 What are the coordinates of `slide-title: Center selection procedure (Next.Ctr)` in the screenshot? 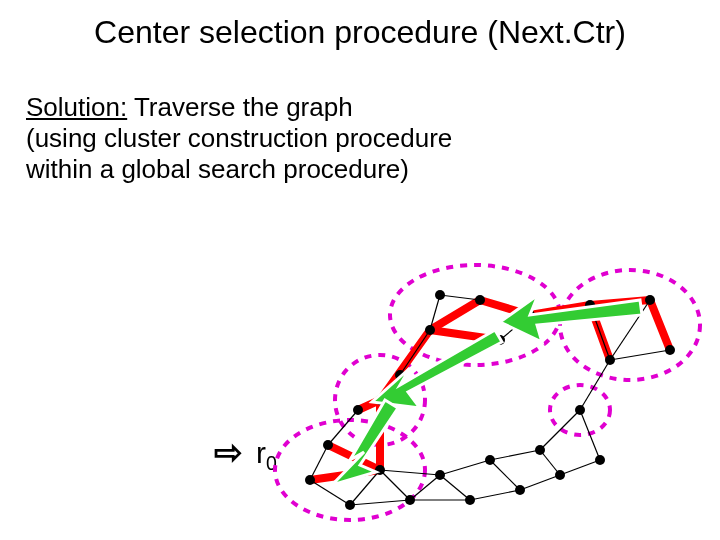 It's located at (360, 32).